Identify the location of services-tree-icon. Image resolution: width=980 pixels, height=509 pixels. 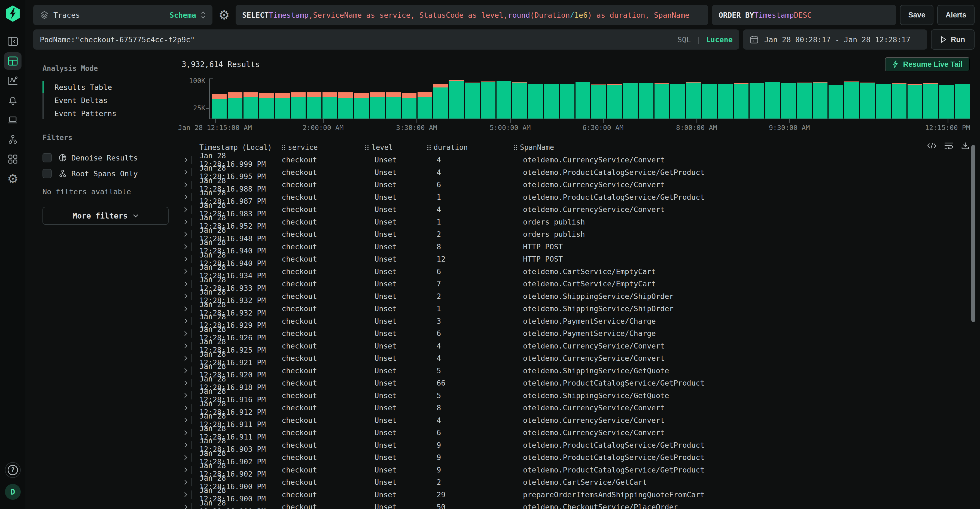
(13, 139).